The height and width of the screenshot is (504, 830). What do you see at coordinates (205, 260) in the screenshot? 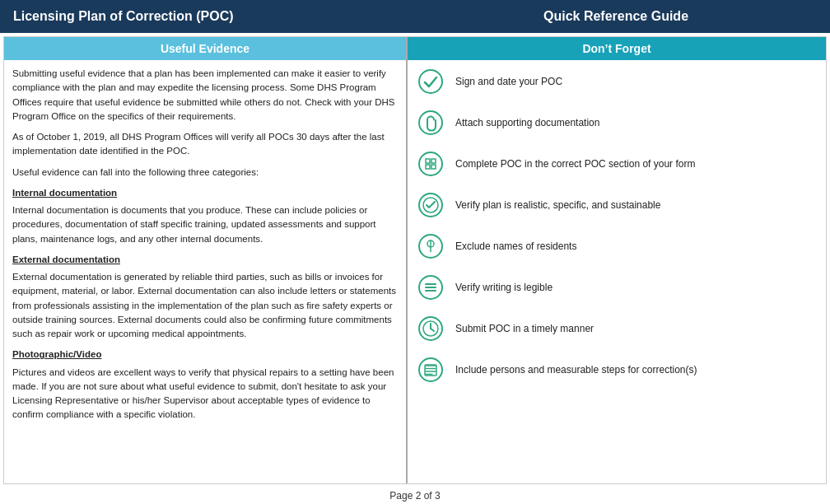
I see `section-external-title: External documentation` at bounding box center [205, 260].